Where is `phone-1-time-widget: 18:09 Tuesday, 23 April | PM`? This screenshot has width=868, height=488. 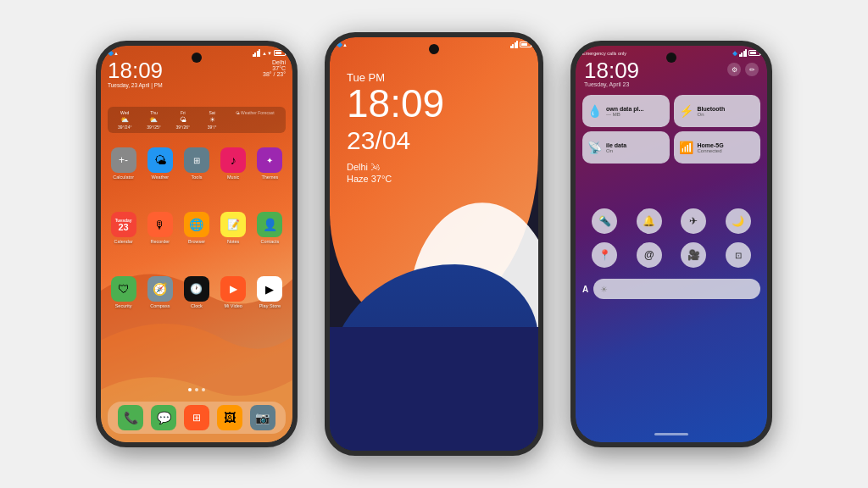
phone-1-time-widget: 18:09 Tuesday, 23 April | PM is located at coordinates (136, 74).